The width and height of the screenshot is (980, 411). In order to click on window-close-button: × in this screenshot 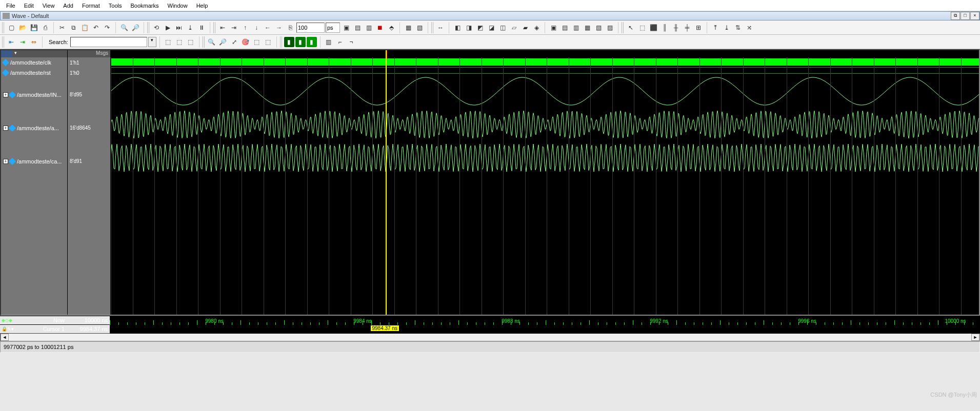, I will do `click(975, 16)`.